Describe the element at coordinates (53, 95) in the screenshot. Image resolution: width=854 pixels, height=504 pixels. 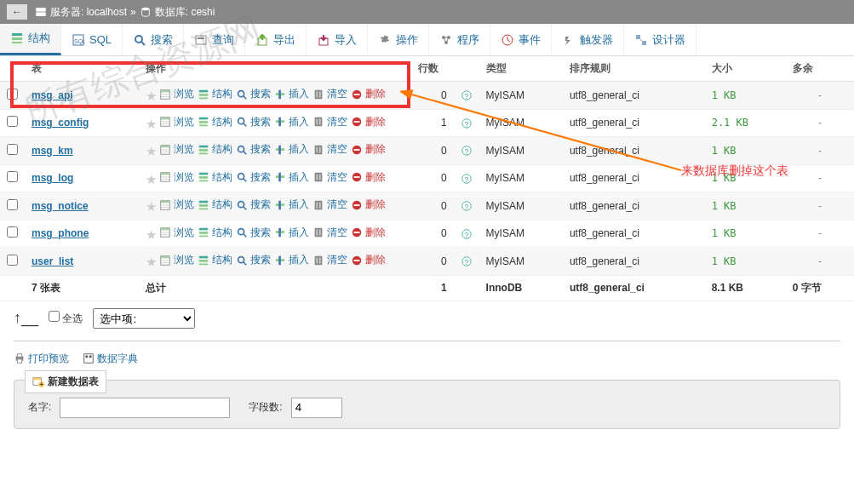
I see `table-name-link: msg_api` at that location.